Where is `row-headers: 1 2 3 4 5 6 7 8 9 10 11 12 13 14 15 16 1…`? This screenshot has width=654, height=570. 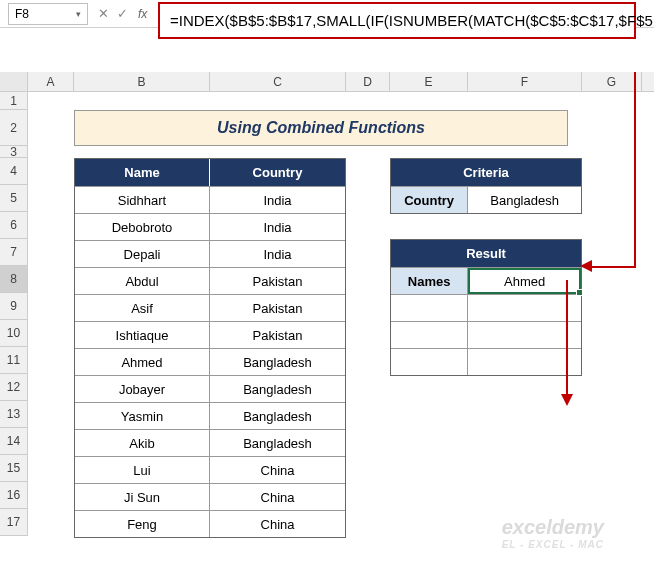 row-headers: 1 2 3 4 5 6 7 8 9 10 11 12 13 14 15 16 1… is located at coordinates (14, 314).